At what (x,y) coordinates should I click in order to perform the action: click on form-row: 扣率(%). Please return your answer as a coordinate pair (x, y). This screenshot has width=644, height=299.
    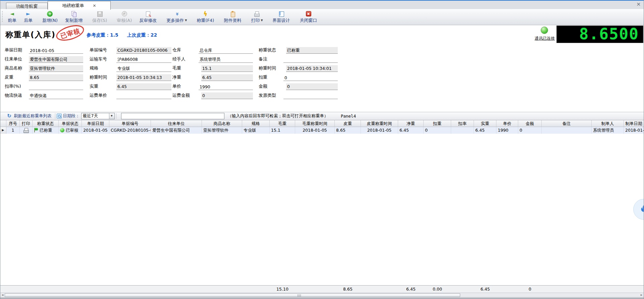
    Looking at the image, I should click on (44, 85).